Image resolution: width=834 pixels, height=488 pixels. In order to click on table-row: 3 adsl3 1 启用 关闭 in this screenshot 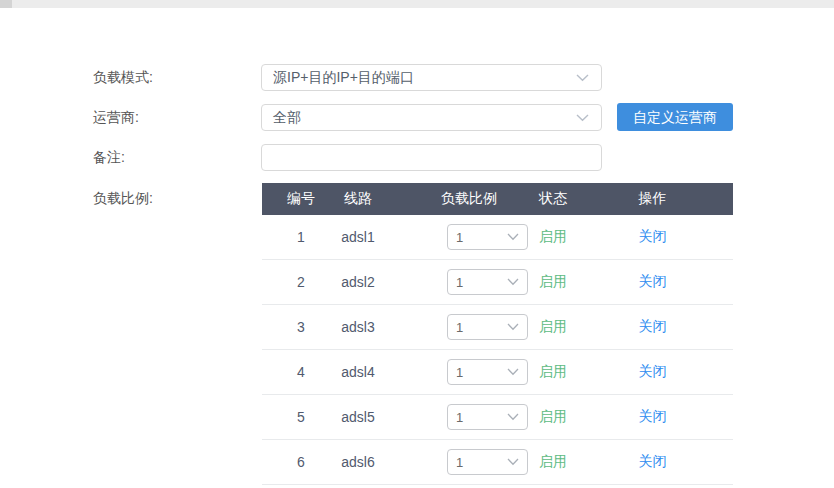, I will do `click(498, 328)`.